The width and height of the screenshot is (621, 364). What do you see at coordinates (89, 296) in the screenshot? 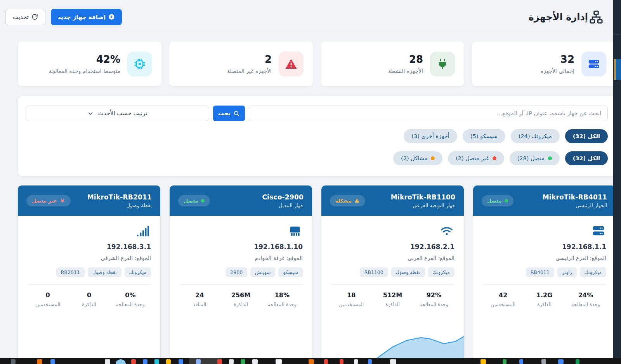
I see `device-stats: 0% وحدة المعالجة 0 الذاكرة 0 المستخدمين` at bounding box center [89, 296].